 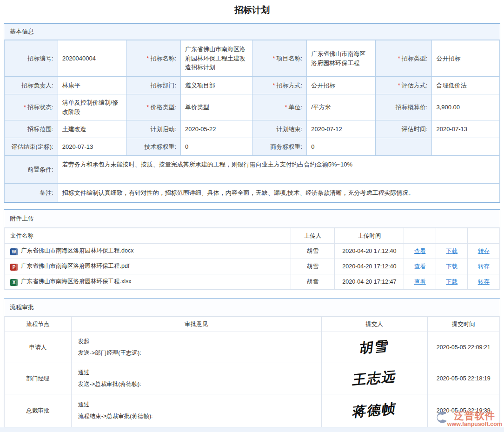 What do you see at coordinates (374, 348) in the screenshot?
I see `signature-cell: 胡雪` at bounding box center [374, 348].